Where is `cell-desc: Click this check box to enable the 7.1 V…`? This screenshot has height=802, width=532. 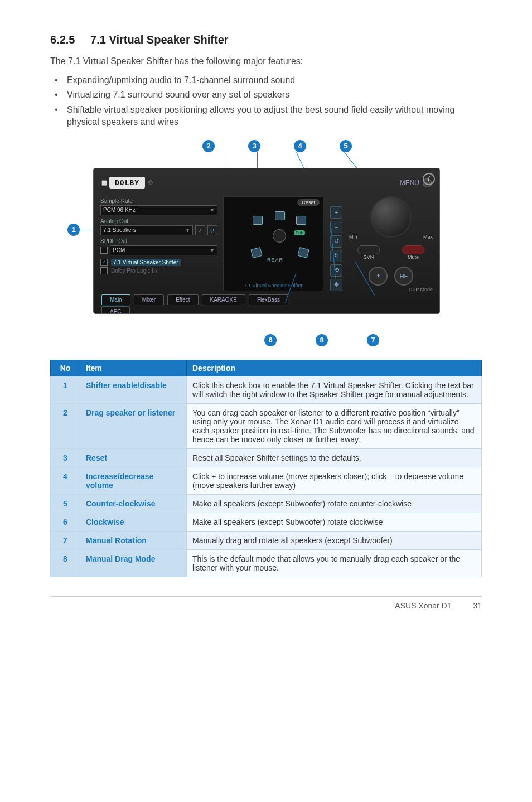
cell-desc: Click this check box to enable the 7.1 V… is located at coordinates (335, 389).